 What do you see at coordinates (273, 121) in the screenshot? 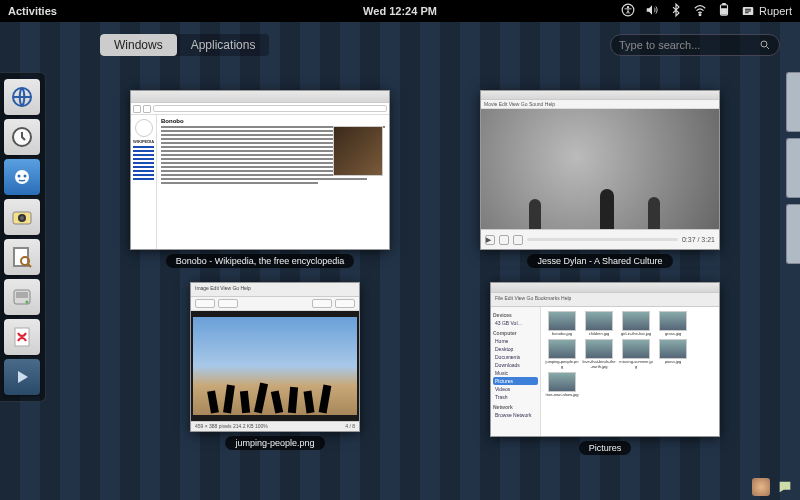
I see `article-title: Bonobo` at bounding box center [273, 121].